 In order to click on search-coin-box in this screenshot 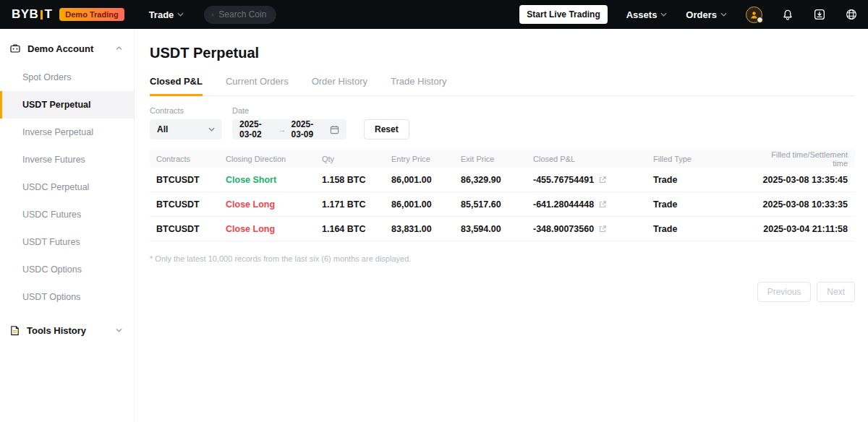, I will do `click(240, 14)`.